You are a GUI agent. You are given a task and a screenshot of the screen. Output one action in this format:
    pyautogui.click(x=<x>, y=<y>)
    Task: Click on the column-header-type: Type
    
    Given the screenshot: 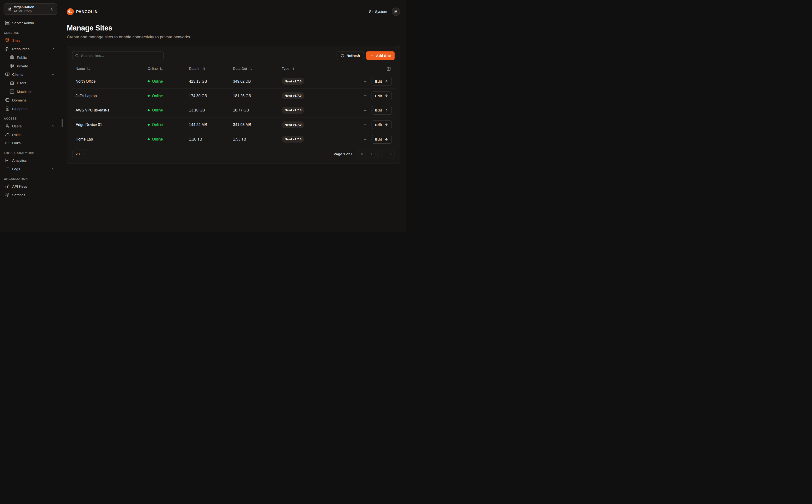 What is the action you would take?
    pyautogui.click(x=317, y=69)
    